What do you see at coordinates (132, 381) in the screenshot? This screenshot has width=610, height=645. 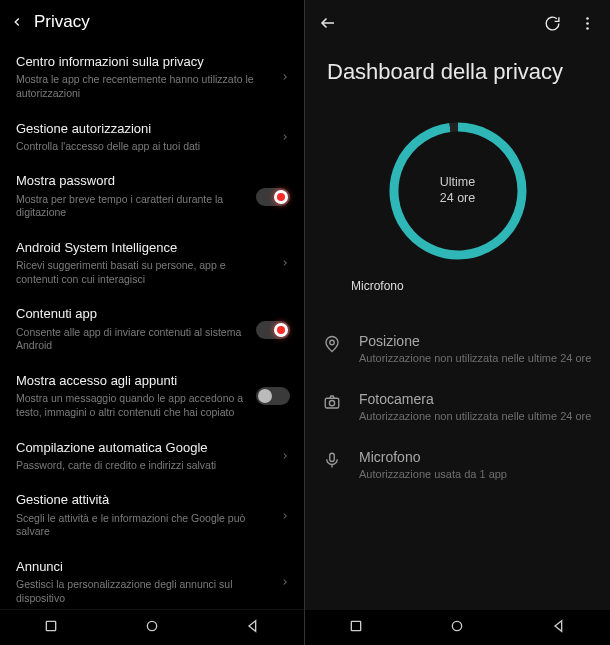 I see `setting-title: Mostra accesso agli appunti` at bounding box center [132, 381].